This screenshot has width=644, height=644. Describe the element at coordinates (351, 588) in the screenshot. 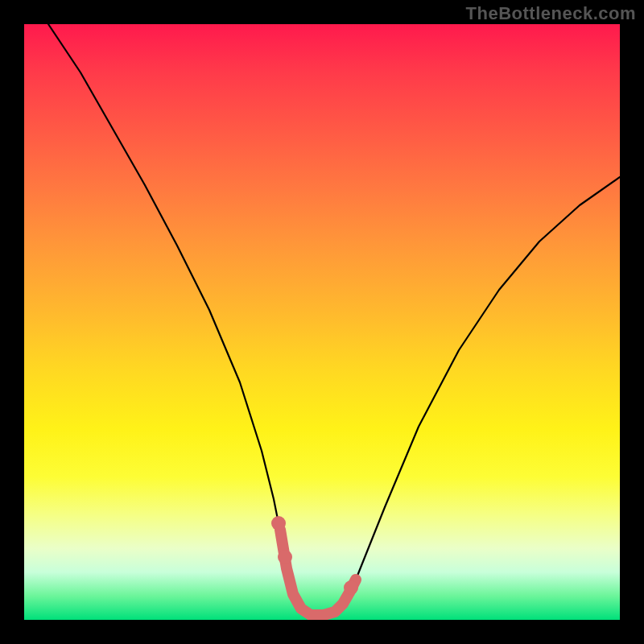

I see `overlay-dot-3-icon` at that location.